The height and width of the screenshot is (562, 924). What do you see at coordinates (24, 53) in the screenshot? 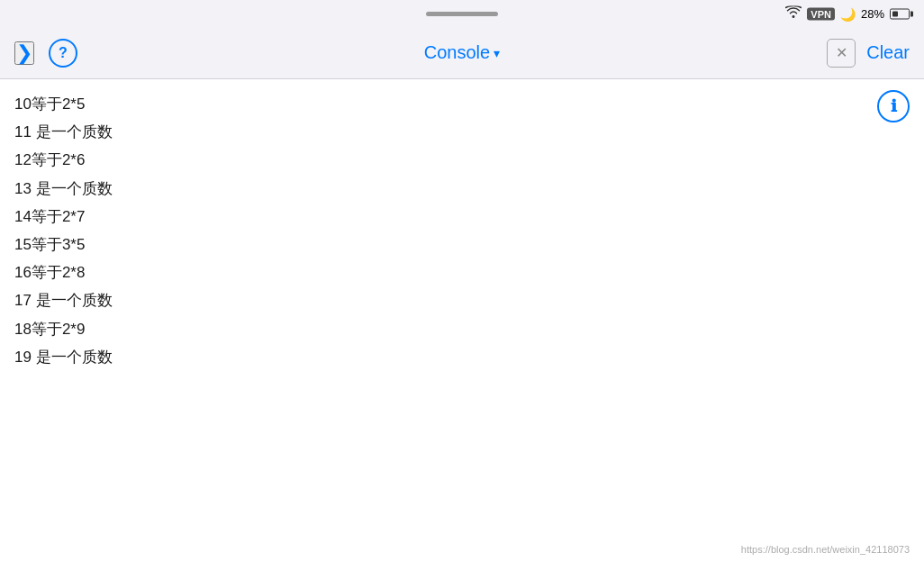
I see `chevron-button: ❯` at bounding box center [24, 53].